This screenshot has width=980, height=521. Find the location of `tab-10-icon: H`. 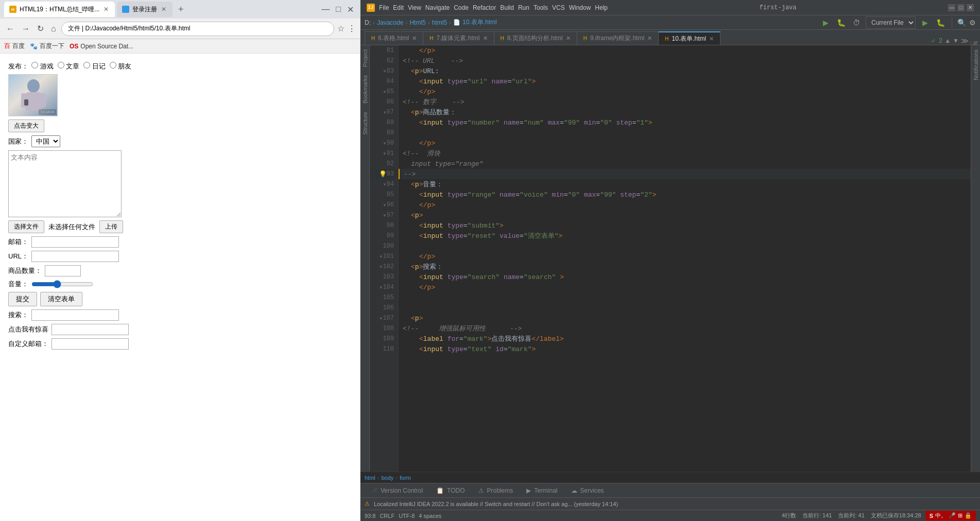

tab-10-icon: H is located at coordinates (666, 39).